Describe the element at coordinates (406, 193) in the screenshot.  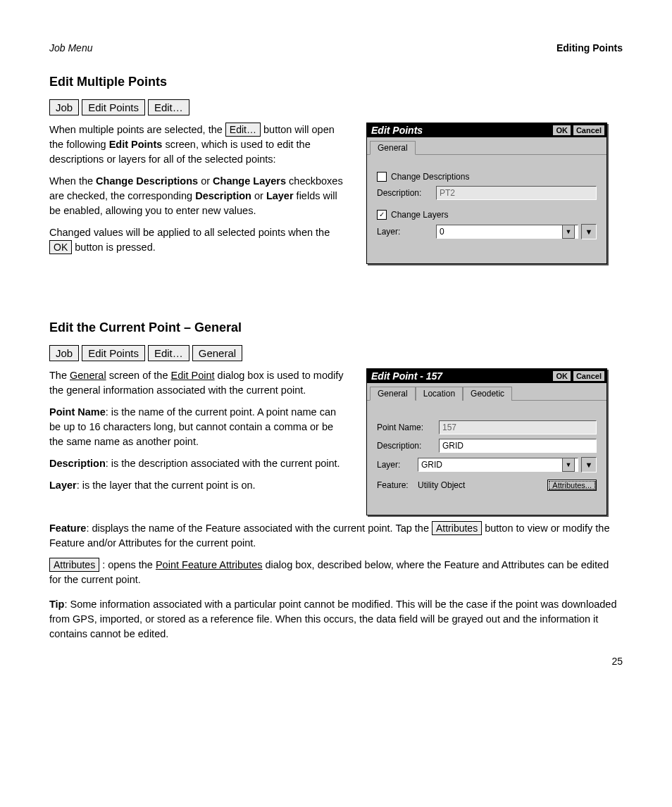
I see `description-label: Description:` at that location.